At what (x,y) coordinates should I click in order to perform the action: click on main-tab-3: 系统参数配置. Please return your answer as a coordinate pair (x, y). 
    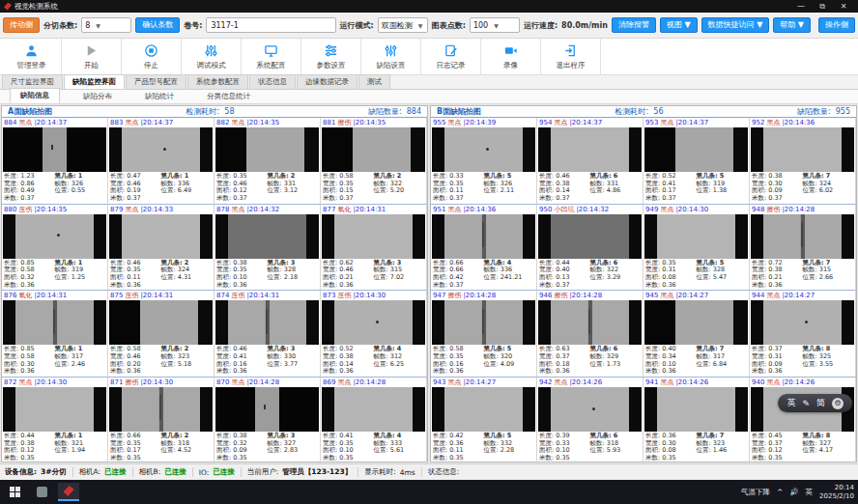
    Looking at the image, I should click on (218, 81).